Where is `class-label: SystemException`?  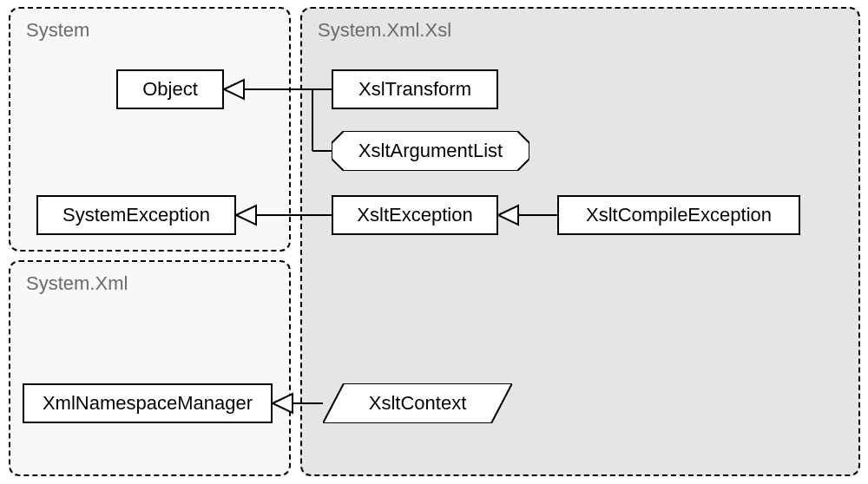
class-label: SystemException is located at coordinates (136, 215).